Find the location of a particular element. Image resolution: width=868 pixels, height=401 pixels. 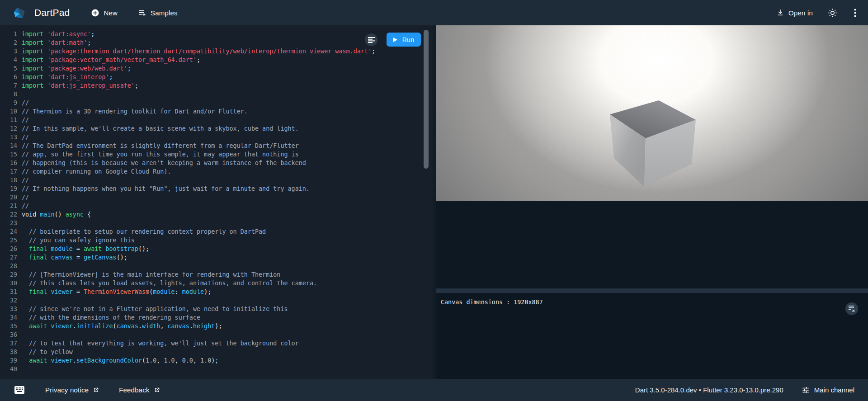

code-line: 20// is located at coordinates (216, 197).